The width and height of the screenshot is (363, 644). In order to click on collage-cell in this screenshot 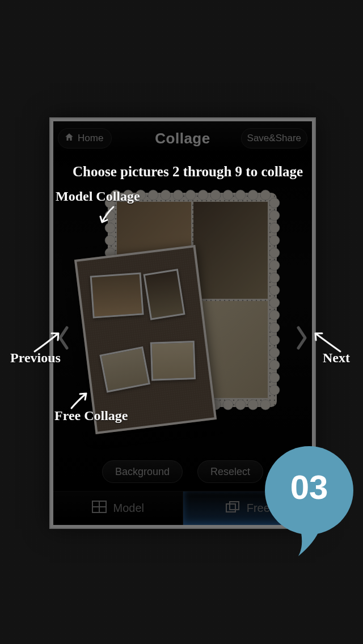, I will do `click(230, 251)`.